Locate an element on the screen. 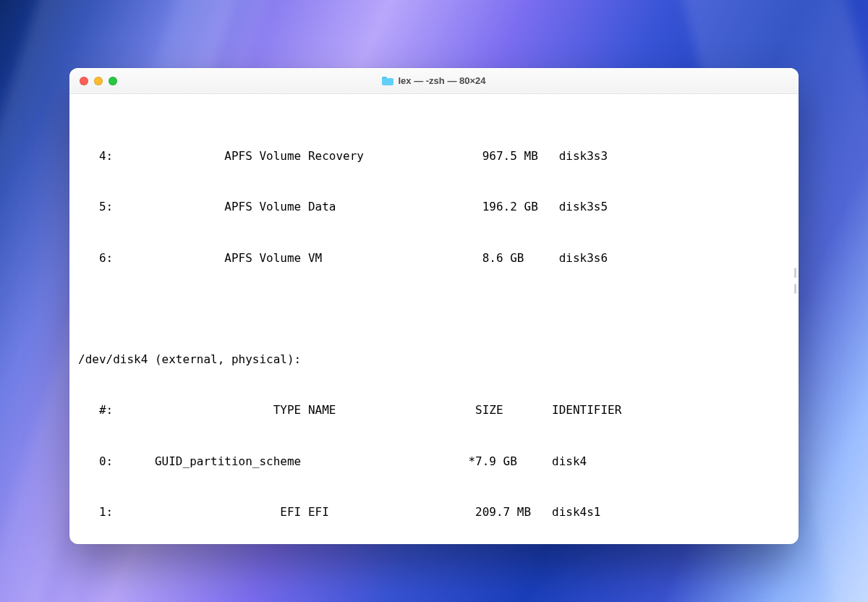  terminal-line: 1: EFI EFI 209.7 MB disk4s1 is located at coordinates (434, 512).